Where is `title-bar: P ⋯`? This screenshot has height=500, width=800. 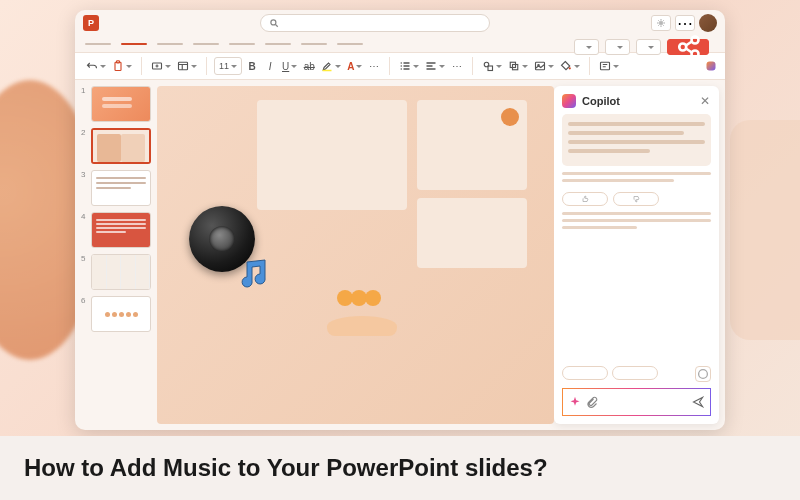 title-bar: P ⋯ is located at coordinates (400, 23).